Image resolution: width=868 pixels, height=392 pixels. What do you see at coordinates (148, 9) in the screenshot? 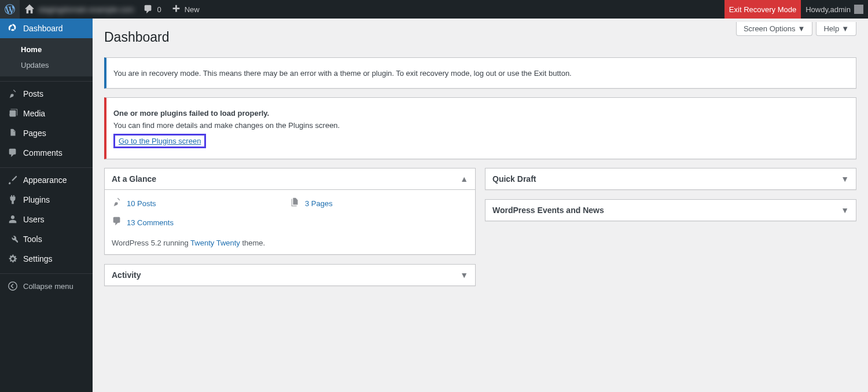
I see `comment-icon` at bounding box center [148, 9].